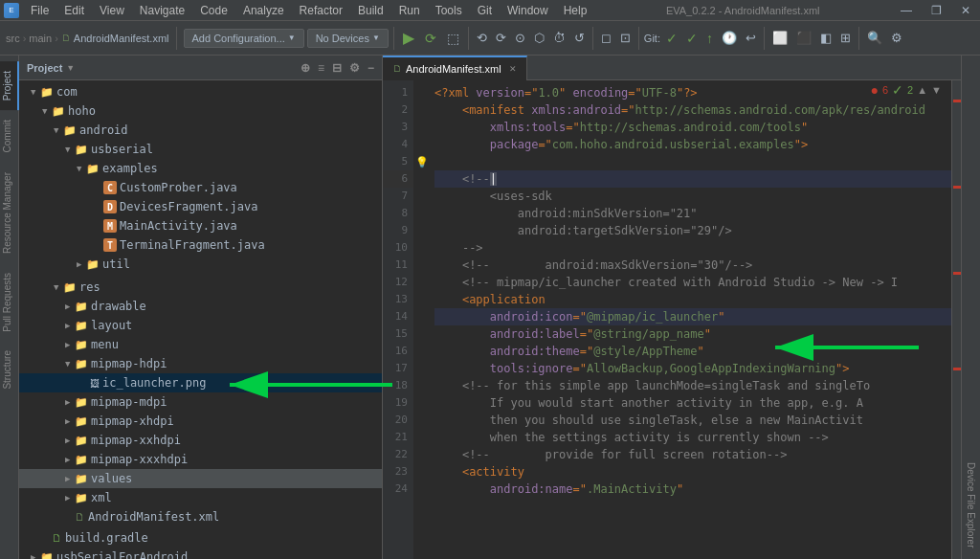  Describe the element at coordinates (75, 11) in the screenshot. I see `menu-edit: Edit` at that location.